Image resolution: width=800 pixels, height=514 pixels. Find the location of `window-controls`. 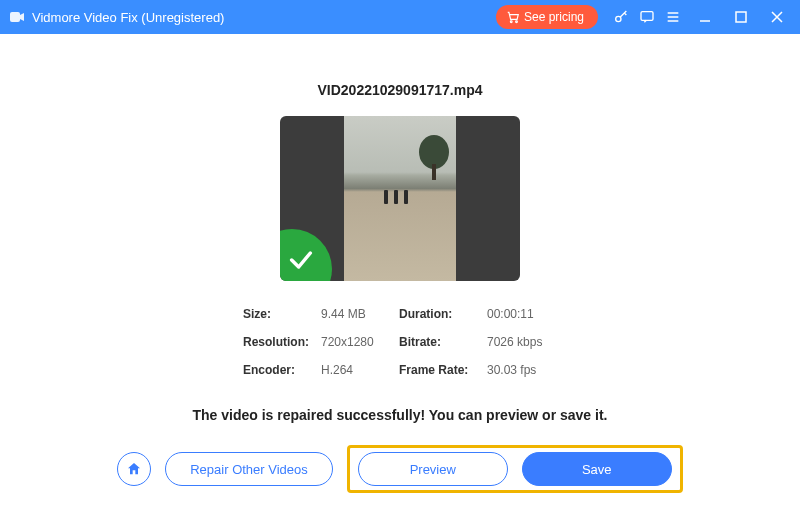

window-controls is located at coordinates (741, 17).